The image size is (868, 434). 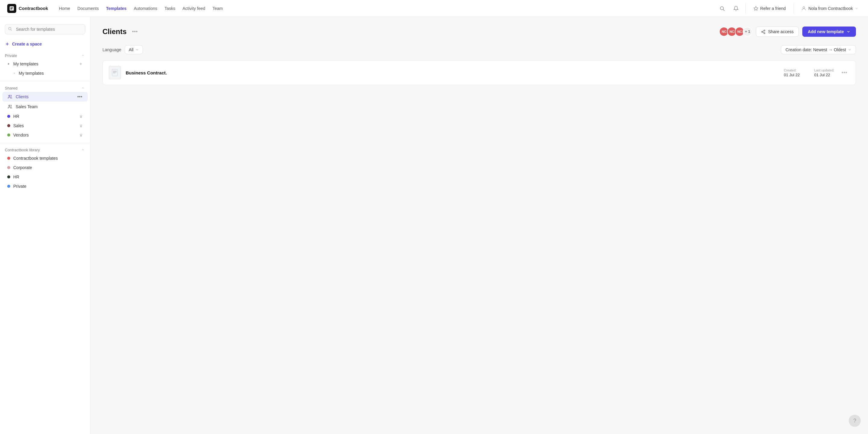 What do you see at coordinates (818, 50) in the screenshot?
I see `sort-select: Creation date: Newest → Oldest` at bounding box center [818, 50].